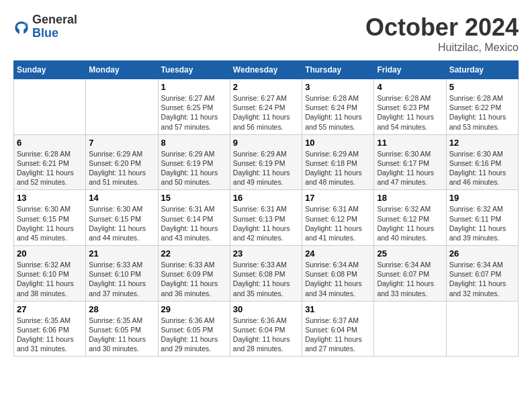 The width and height of the screenshot is (532, 411). What do you see at coordinates (482, 142) in the screenshot?
I see `day-number: 12` at bounding box center [482, 142].